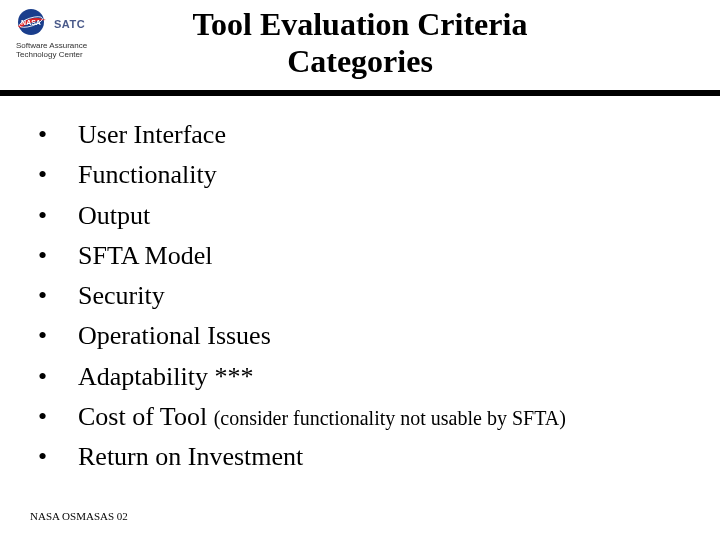 This screenshot has height=540, width=720. What do you see at coordinates (360, 43) in the screenshot?
I see `slide-title: Tool Evaluation Criteria Categories` at bounding box center [360, 43].